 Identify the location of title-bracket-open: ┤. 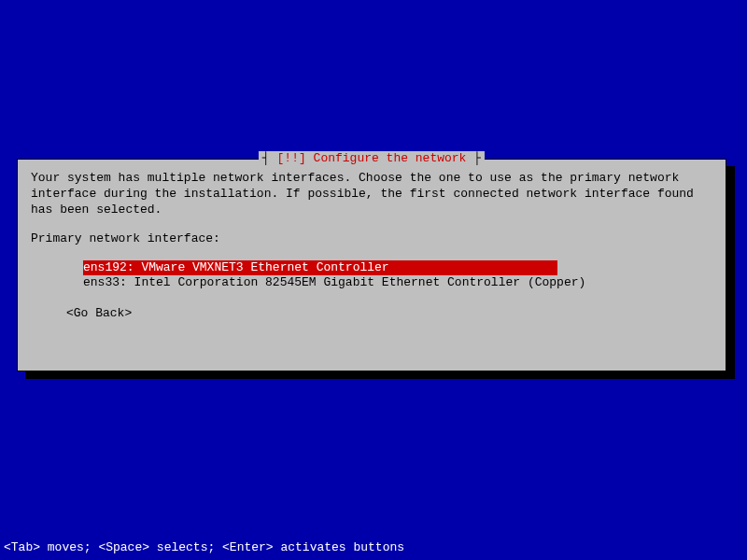
(270, 159).